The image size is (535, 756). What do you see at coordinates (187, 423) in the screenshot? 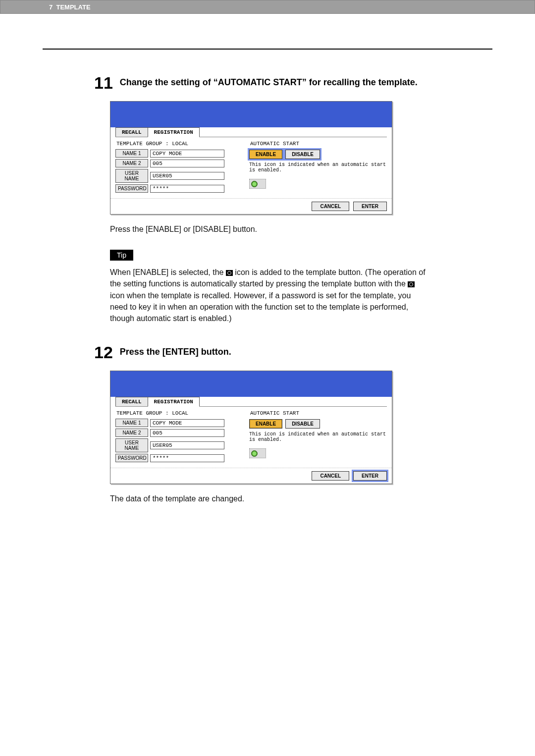
I see `name1-field-2: COPY MODE` at bounding box center [187, 423].